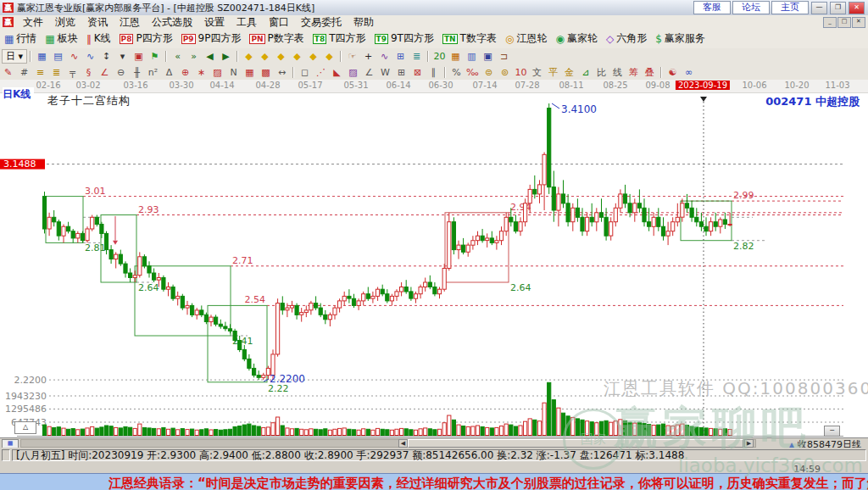 The width and height of the screenshot is (868, 490). Describe the element at coordinates (105, 73) in the screenshot. I see `angle-ruler-icon: ∠` at that location.